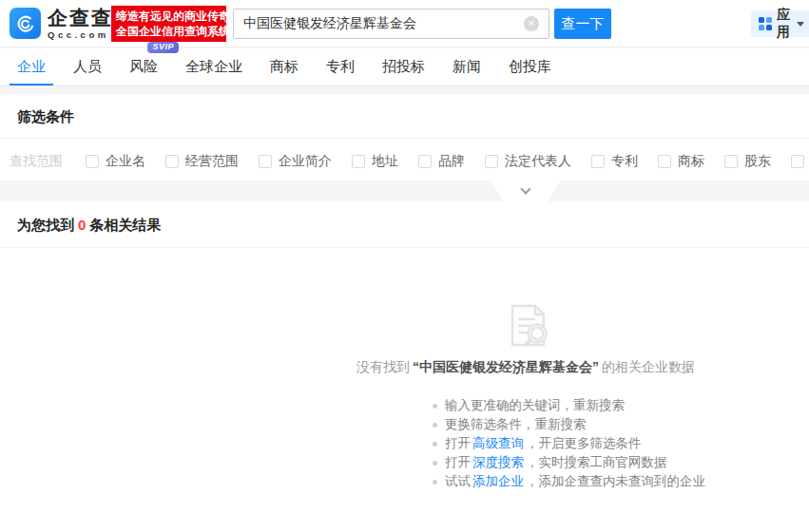 This screenshot has width=809, height=532. Describe the element at coordinates (375, 162) in the screenshot. I see `checkbox-address: 地址` at that location.